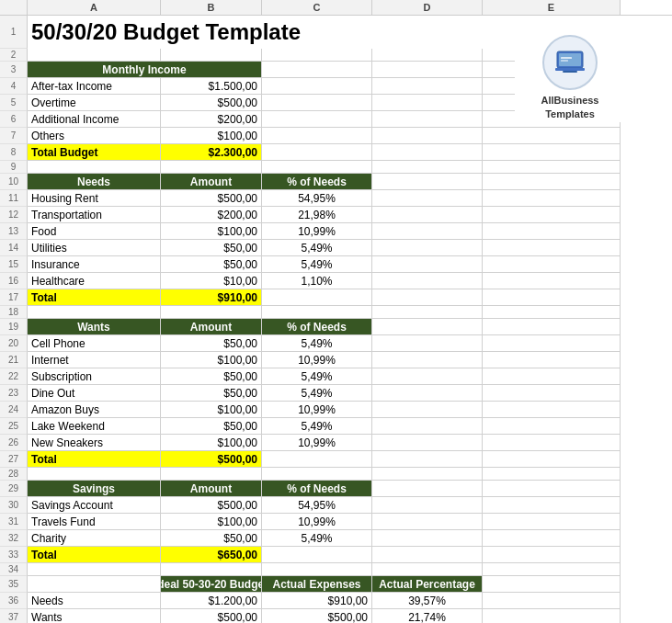 The height and width of the screenshot is (623, 672). Describe the element at coordinates (427, 584) in the screenshot. I see `header4-d: Actual Percentage` at that location.